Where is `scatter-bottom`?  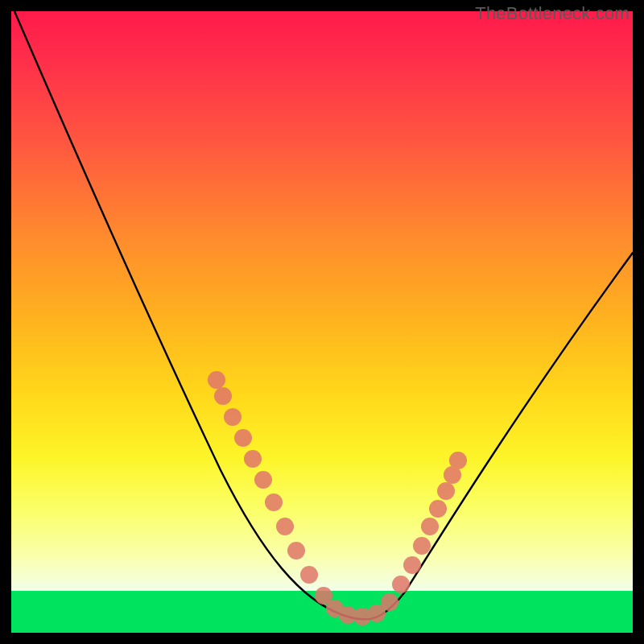 scatter-bottom is located at coordinates (356, 613).